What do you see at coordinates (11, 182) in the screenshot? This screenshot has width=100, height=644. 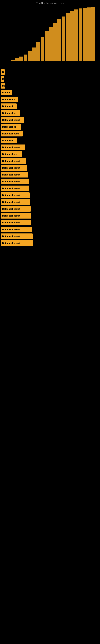 I see `bottleneck-label-17: Bottleneck result` at bounding box center [11, 182].